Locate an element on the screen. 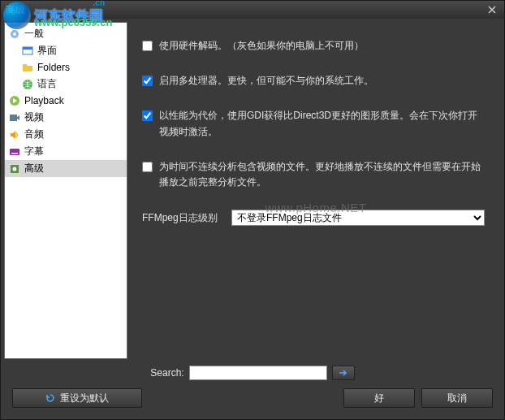 This screenshot has height=420, width=505. search-go-button is located at coordinates (343, 373).